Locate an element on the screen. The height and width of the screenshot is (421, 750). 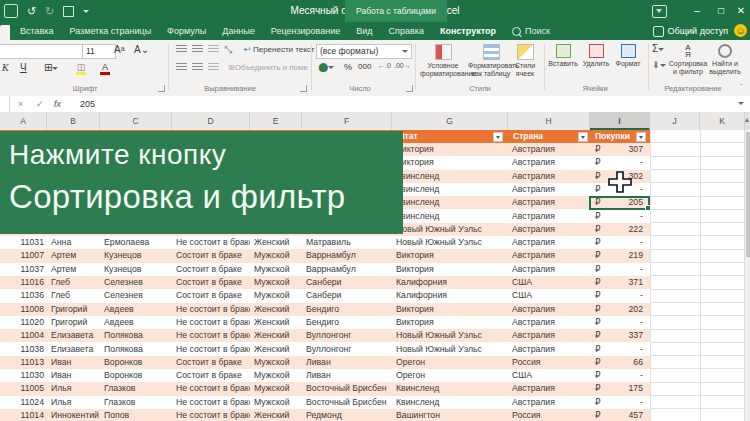
cell-purchases: ₽307 is located at coordinates (620, 150).